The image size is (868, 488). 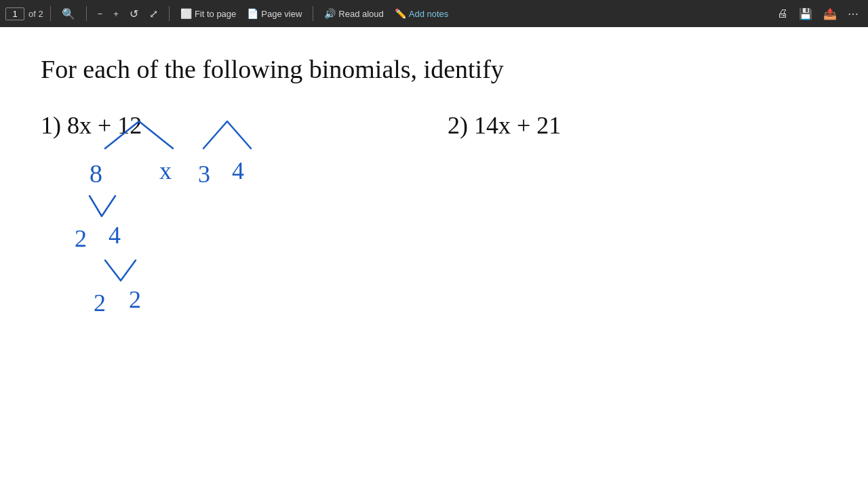 What do you see at coordinates (116, 14) in the screenshot?
I see `zoom-in-icon: +` at bounding box center [116, 14].